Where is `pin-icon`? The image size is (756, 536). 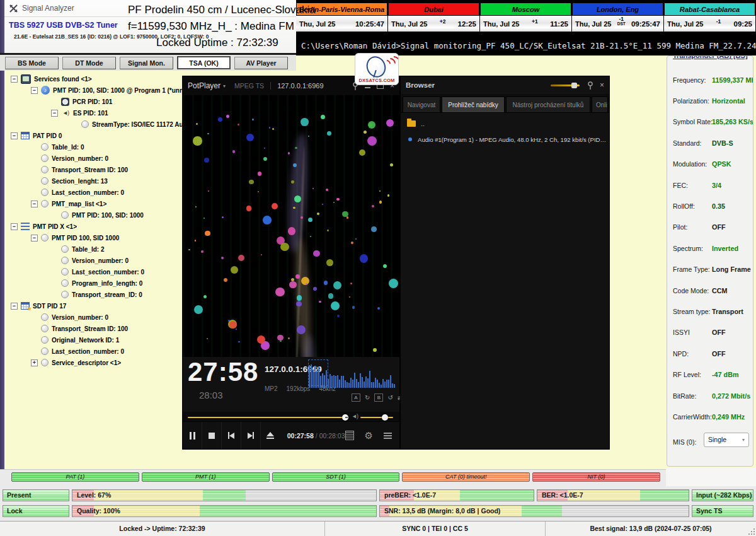 pin-icon is located at coordinates (590, 86).